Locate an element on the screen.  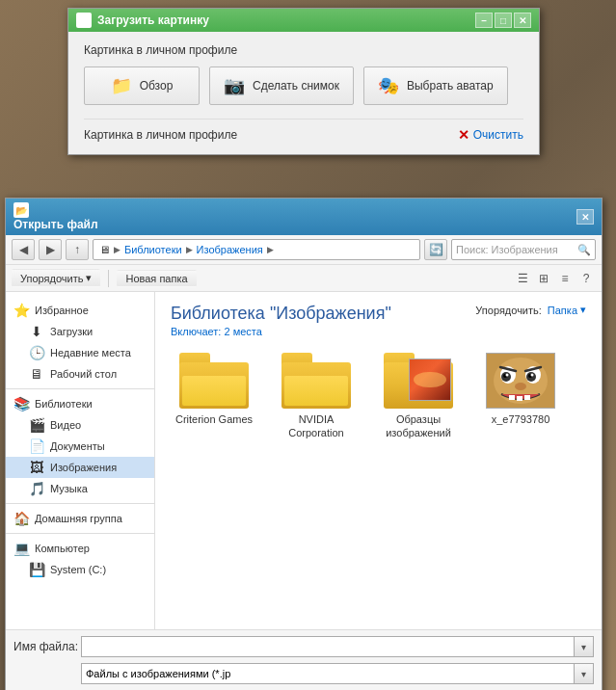
obrazcy-preview-content is located at coordinates (430, 380).